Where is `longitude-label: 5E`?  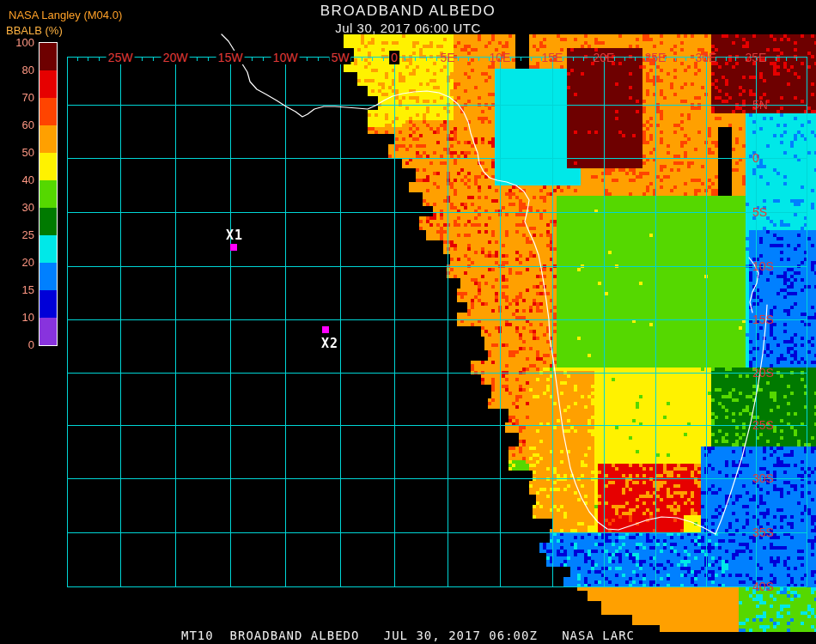 longitude-label: 5E is located at coordinates (447, 58).